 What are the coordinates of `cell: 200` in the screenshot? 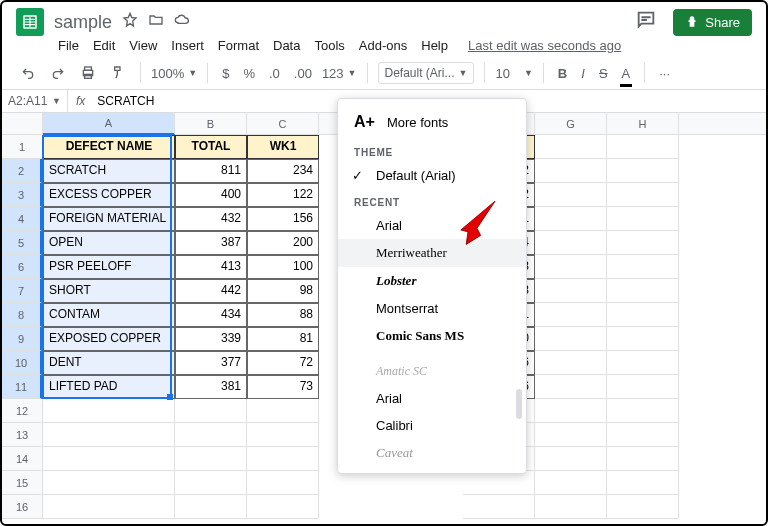 It's located at (283, 243).